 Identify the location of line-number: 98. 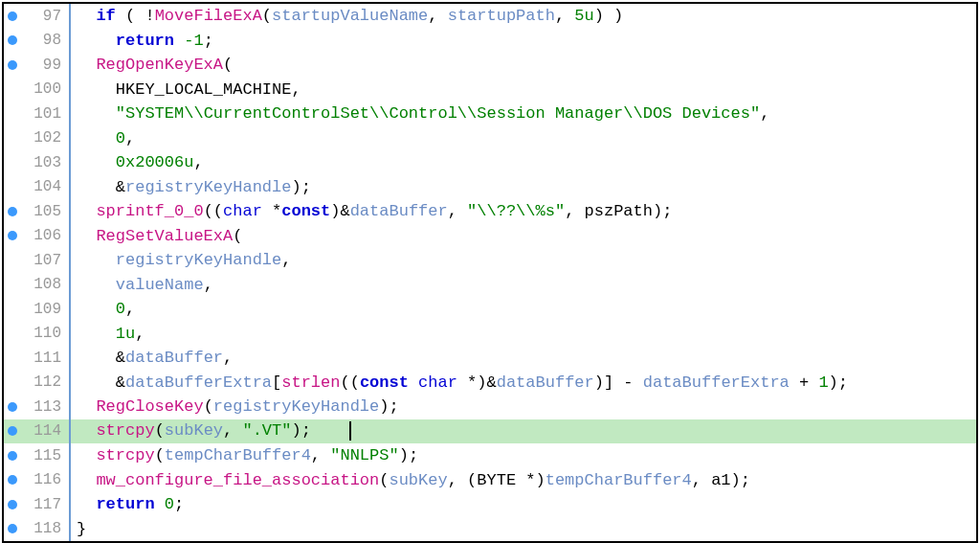
(45, 40).